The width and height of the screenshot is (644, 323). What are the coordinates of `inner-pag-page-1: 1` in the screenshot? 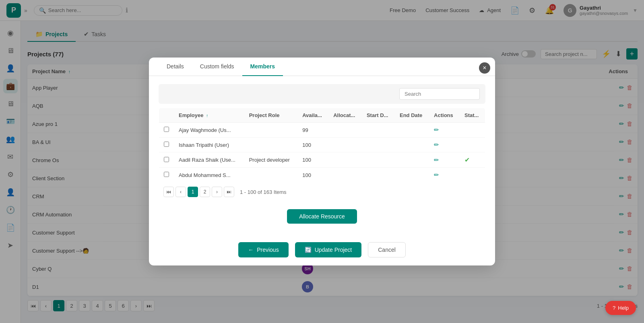 It's located at (193, 192).